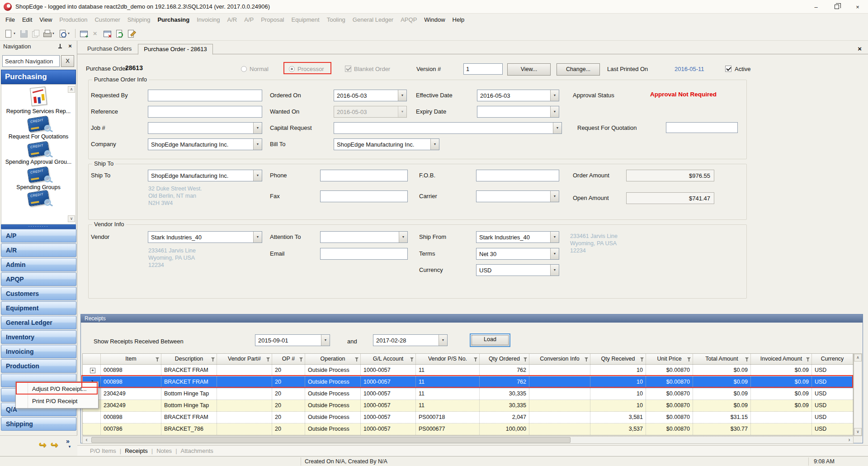  Describe the element at coordinates (272, 20) in the screenshot. I see `menu-proposal: Proposal` at that location.